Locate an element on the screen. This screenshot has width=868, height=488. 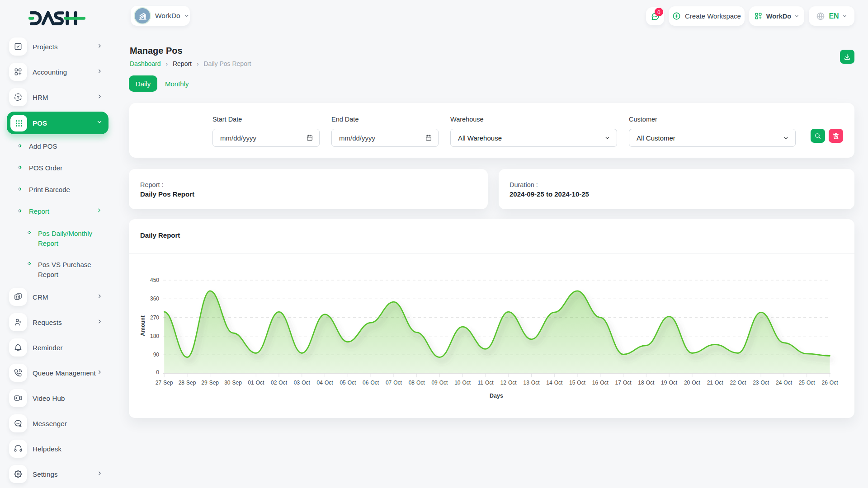
svg-text: 30-Sep is located at coordinates (233, 383).